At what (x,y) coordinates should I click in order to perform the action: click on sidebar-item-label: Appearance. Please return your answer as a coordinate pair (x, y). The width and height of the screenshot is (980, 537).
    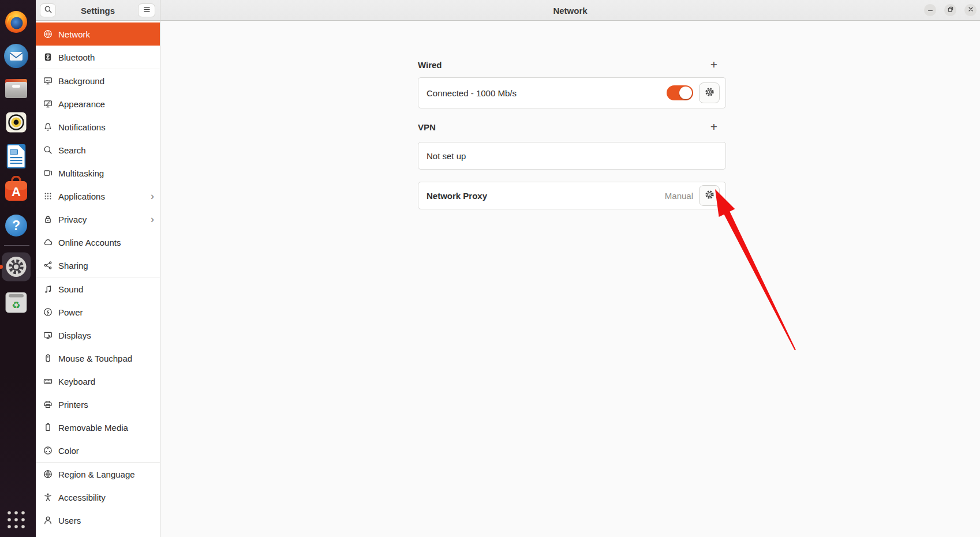
    Looking at the image, I should click on (106, 104).